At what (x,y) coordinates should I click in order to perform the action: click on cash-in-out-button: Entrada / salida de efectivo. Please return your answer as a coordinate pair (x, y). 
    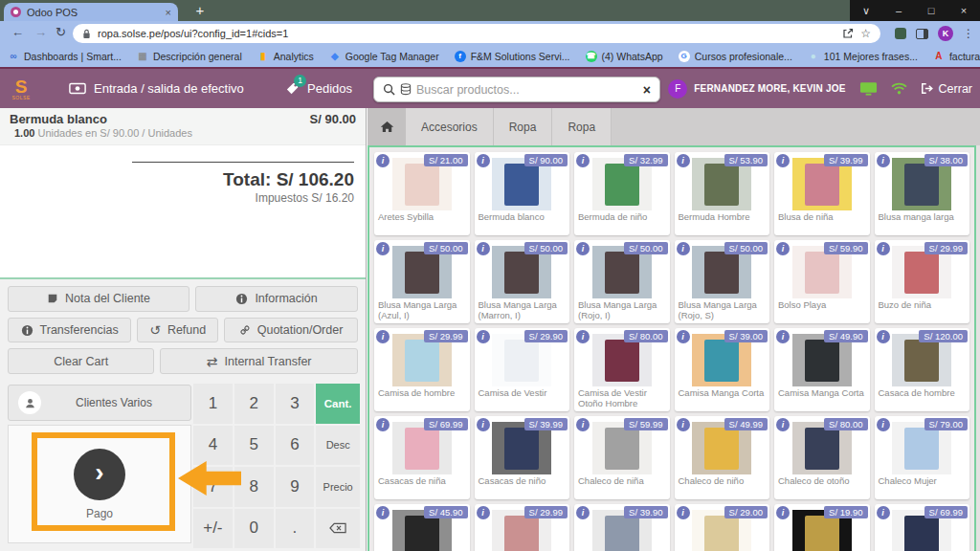
    Looking at the image, I should click on (157, 88).